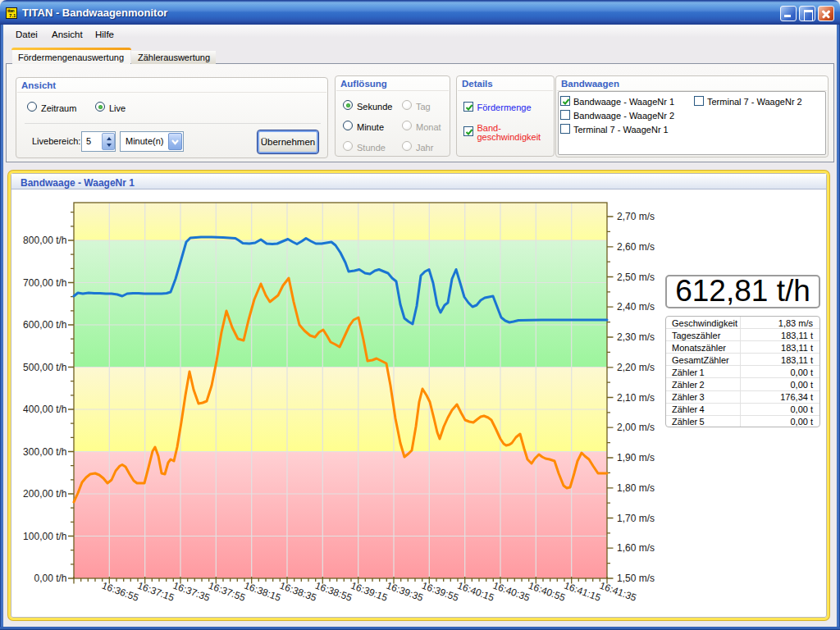 The height and width of the screenshot is (630, 840). Describe the element at coordinates (405, 592) in the screenshot. I see `svg-text: 16:39:35` at that location.